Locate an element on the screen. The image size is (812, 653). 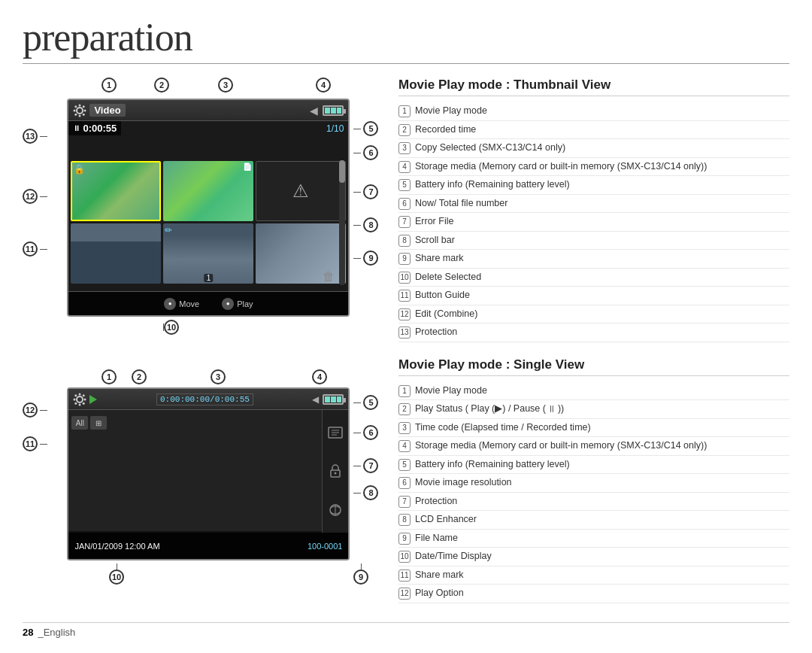
item-text: Protection is located at coordinates (436, 502).